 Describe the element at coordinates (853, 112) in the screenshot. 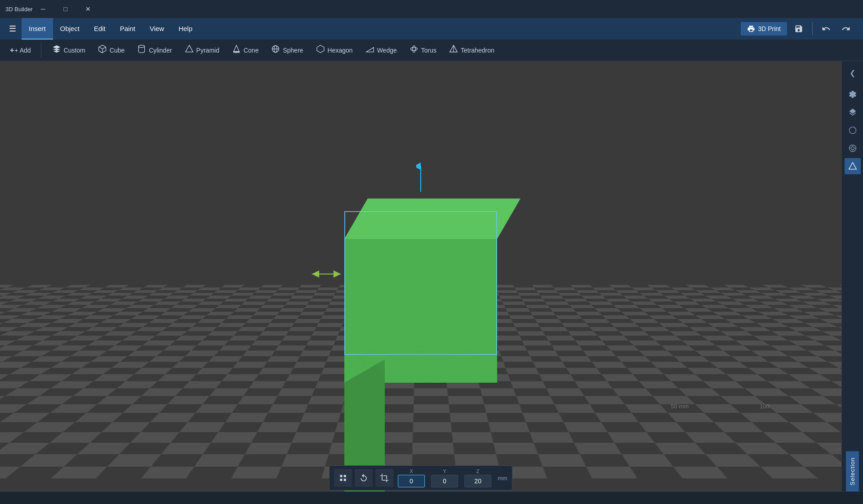

I see `layers-icon` at that location.